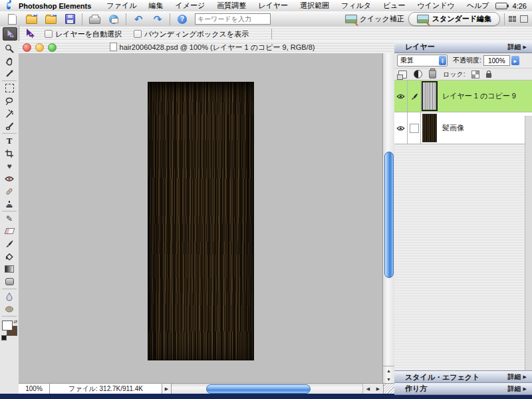 This screenshot has width=532, height=399. I want to click on magic-wand-tool, so click(9, 113).